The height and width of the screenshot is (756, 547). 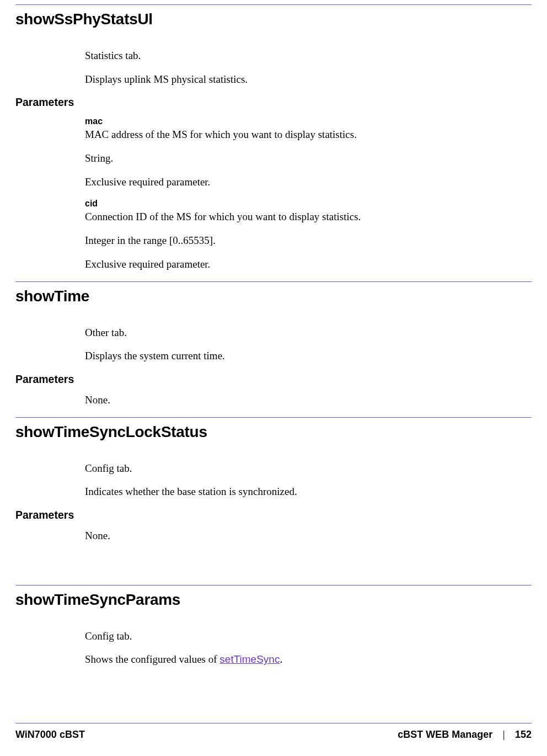 What do you see at coordinates (308, 56) in the screenshot?
I see `body-text: Statistics tab.` at bounding box center [308, 56].